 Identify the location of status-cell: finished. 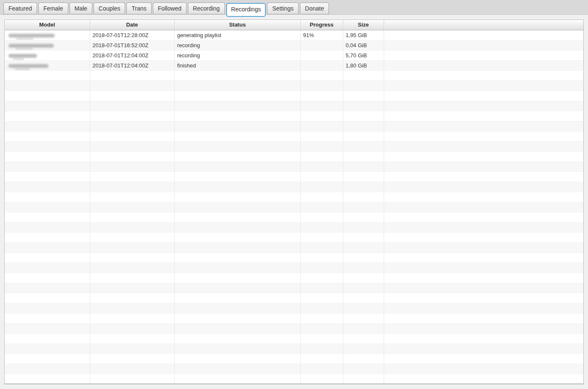
(238, 65).